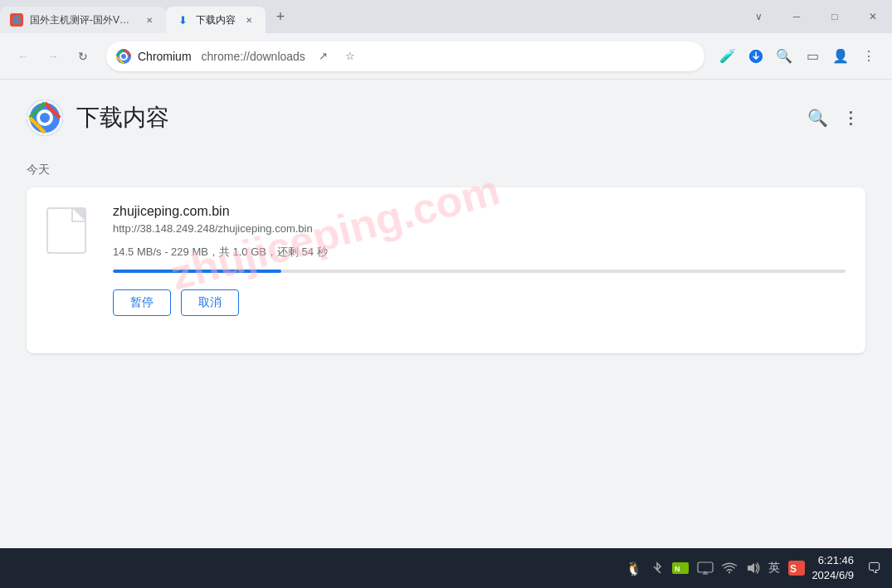 The width and height of the screenshot is (892, 588). I want to click on search-icon: 🔍, so click(784, 56).